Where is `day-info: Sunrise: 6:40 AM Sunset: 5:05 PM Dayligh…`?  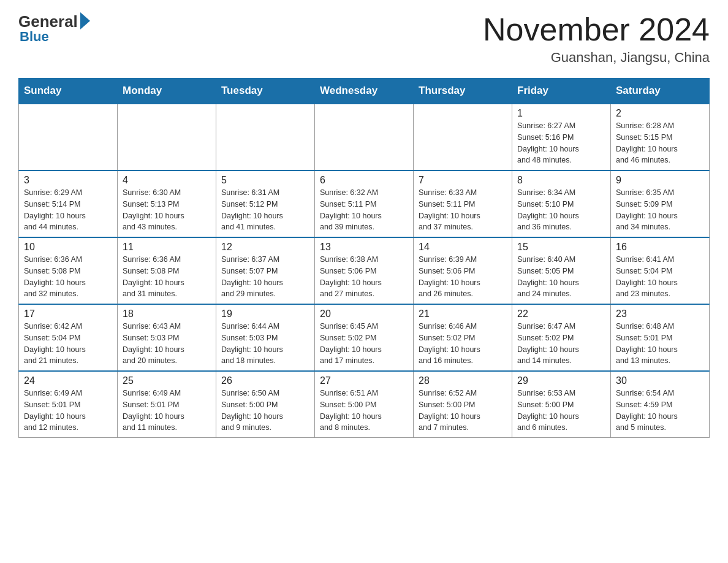
day-info: Sunrise: 6:40 AM Sunset: 5:05 PM Dayligh… is located at coordinates (561, 277).